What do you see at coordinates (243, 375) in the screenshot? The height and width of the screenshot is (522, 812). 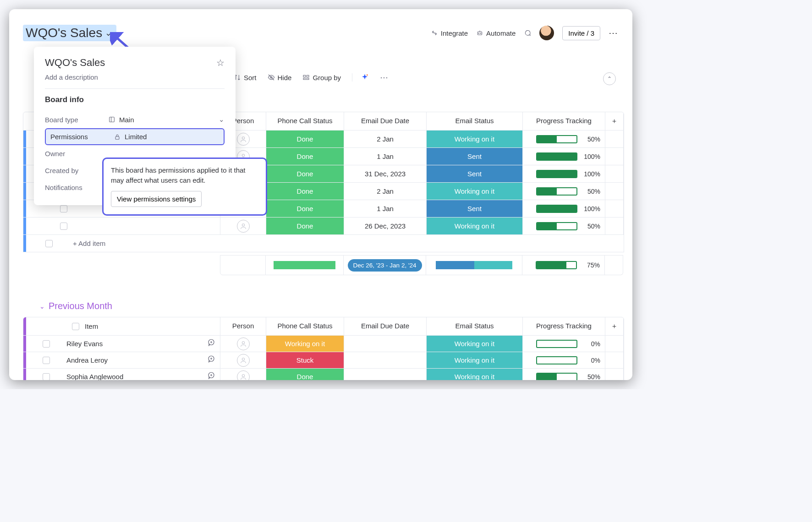 I see `person-icon` at bounding box center [243, 375].